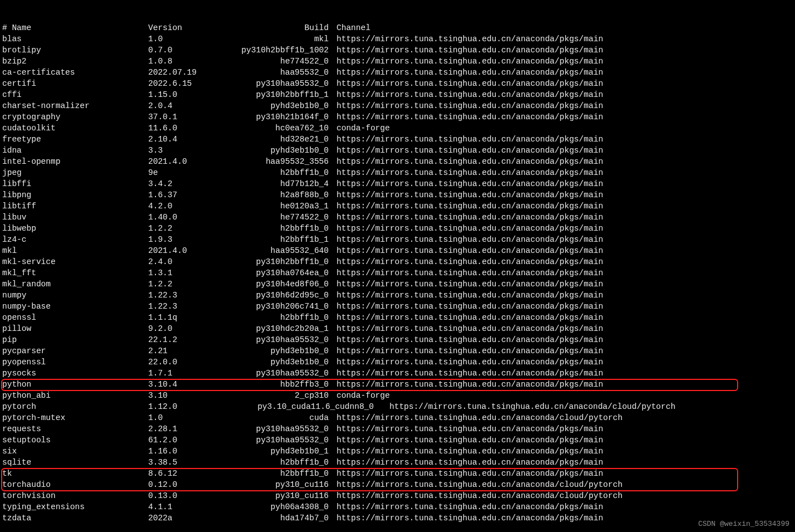 This screenshot has width=795, height=532. What do you see at coordinates (75, 474) in the screenshot?
I see `package-row-tk-name: tk` at bounding box center [75, 474].